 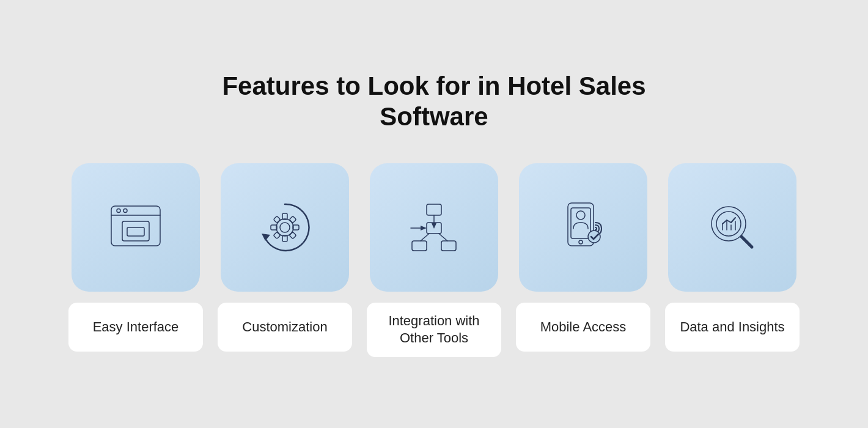 What do you see at coordinates (434, 227) in the screenshot?
I see `network-icon` at bounding box center [434, 227].